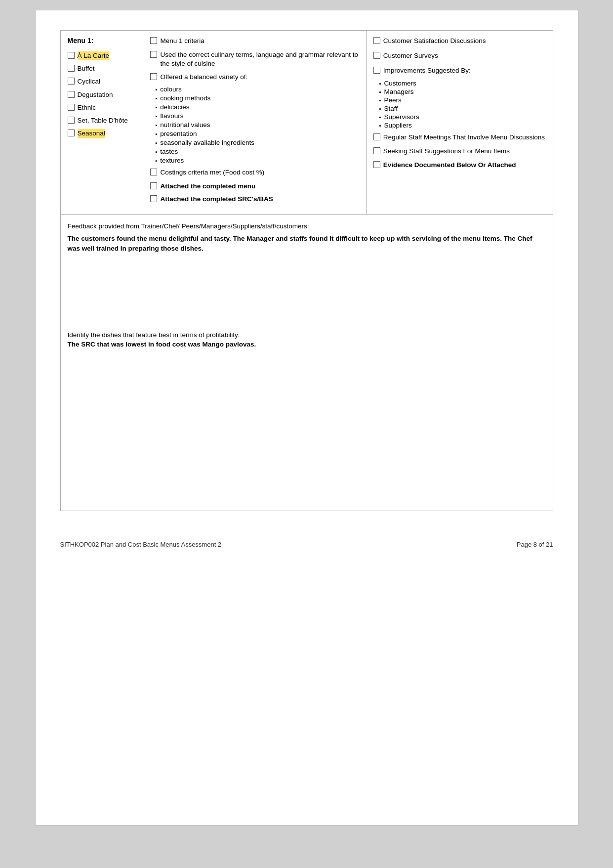  Describe the element at coordinates (459, 56) in the screenshot. I see `customer-surveys-item: Customer Surveys` at that location.